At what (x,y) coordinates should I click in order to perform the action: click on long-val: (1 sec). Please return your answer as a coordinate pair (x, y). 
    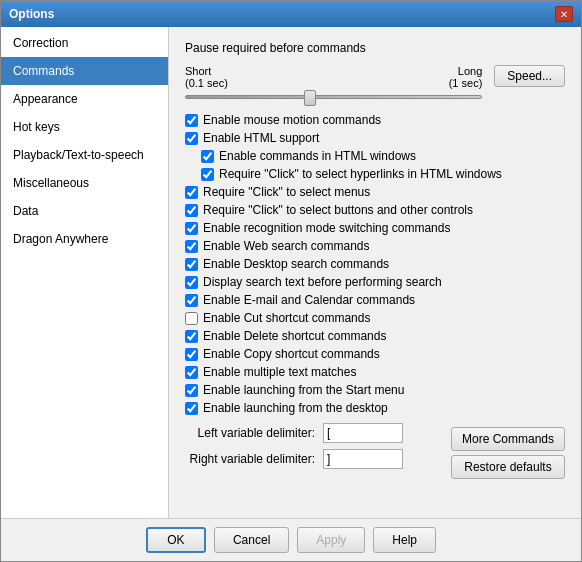
    Looking at the image, I should click on (466, 83).